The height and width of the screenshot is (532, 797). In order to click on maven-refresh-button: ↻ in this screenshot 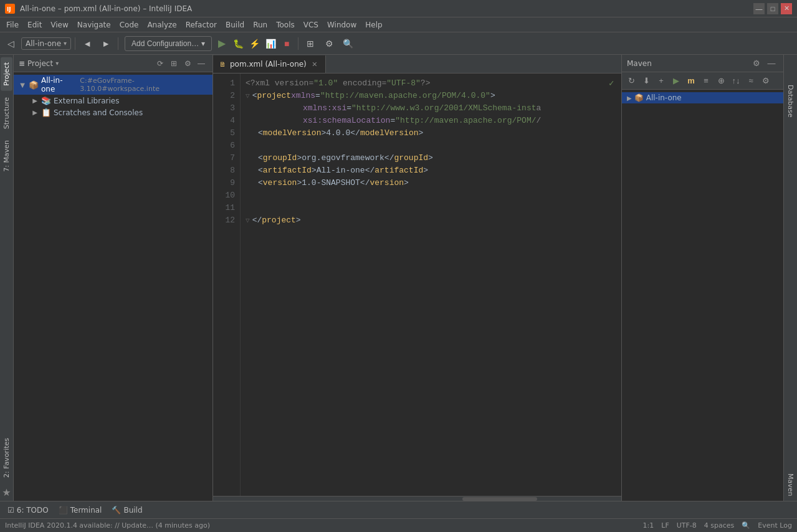, I will do `click(631, 81)`.